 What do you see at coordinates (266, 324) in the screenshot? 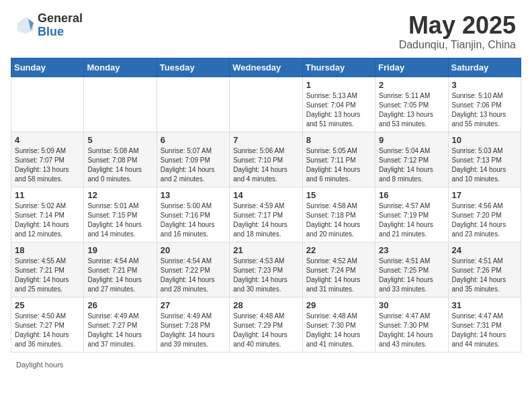
I see `calendar-week-row: 25Sunrise: 4:50 AM Sunset: 7:27 PM Dayli…` at bounding box center [266, 324].